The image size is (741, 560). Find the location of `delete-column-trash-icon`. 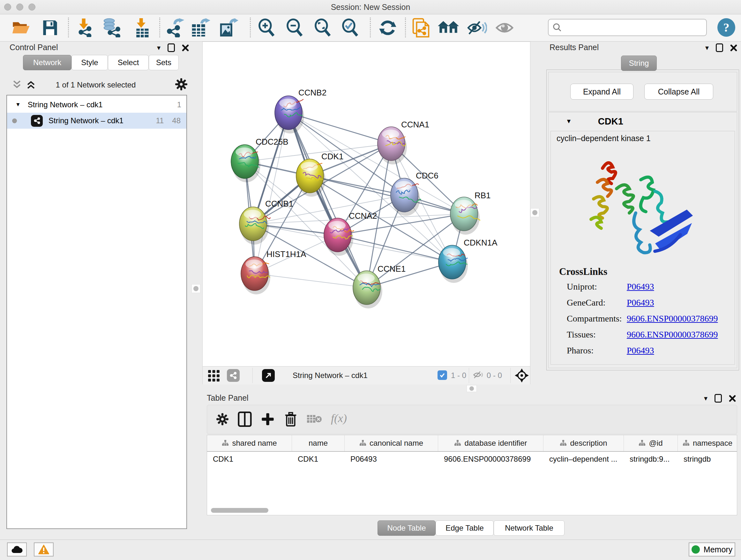

delete-column-trash-icon is located at coordinates (291, 419).